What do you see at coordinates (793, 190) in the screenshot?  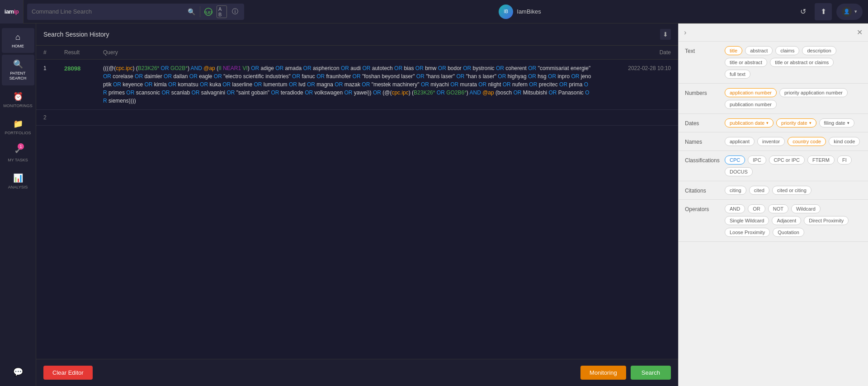 I see `citations-tags: citing cited cited or citing` at bounding box center [793, 190].